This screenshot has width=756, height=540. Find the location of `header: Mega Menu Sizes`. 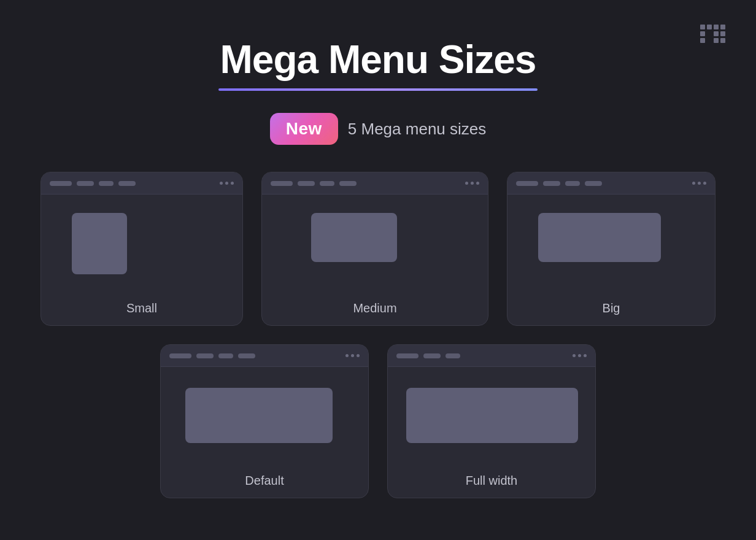

header: Mega Menu Sizes is located at coordinates (378, 64).